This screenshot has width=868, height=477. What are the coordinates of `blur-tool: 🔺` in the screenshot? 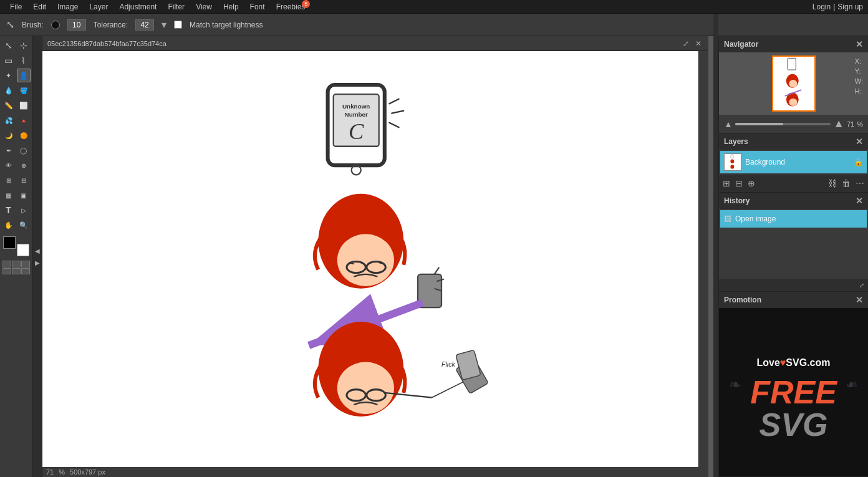 It's located at (24, 120).